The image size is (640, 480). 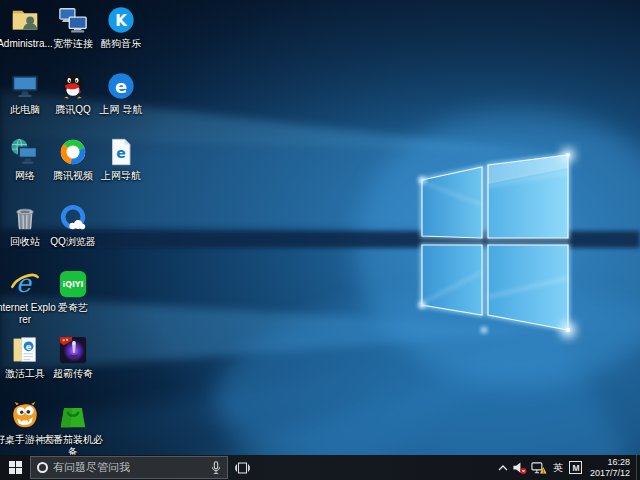 I want to click on chevron-up-icon, so click(x=503, y=468).